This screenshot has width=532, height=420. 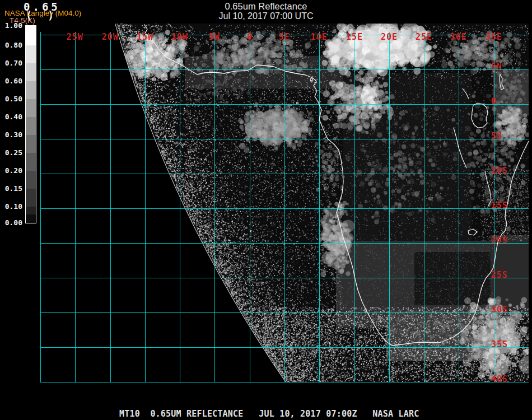 What do you see at coordinates (11, 63) in the screenshot?
I see `colorbar-tick-label: 0.70` at bounding box center [11, 63].